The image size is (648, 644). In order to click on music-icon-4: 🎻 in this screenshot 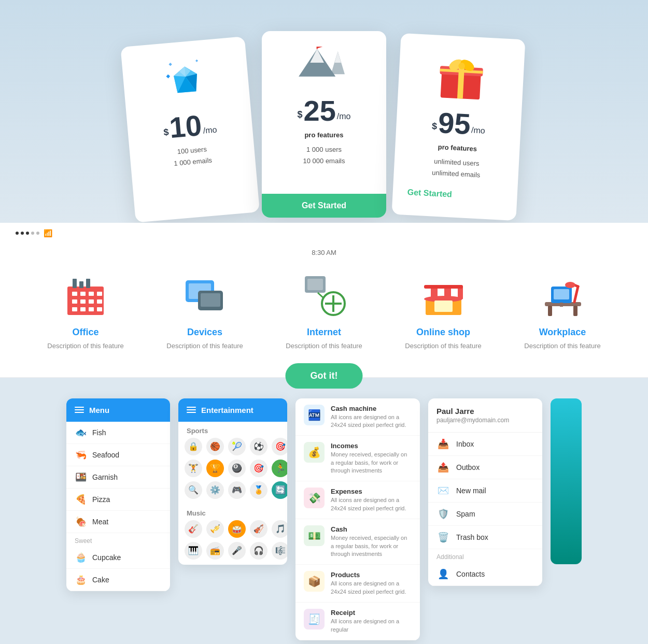, I will do `click(259, 529)`.